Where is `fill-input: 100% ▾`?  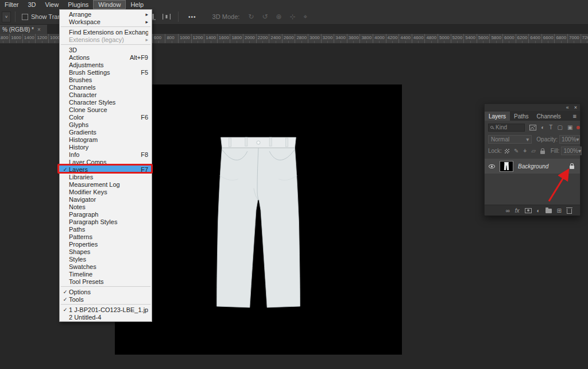 fill-input: 100% ▾ is located at coordinates (571, 151).